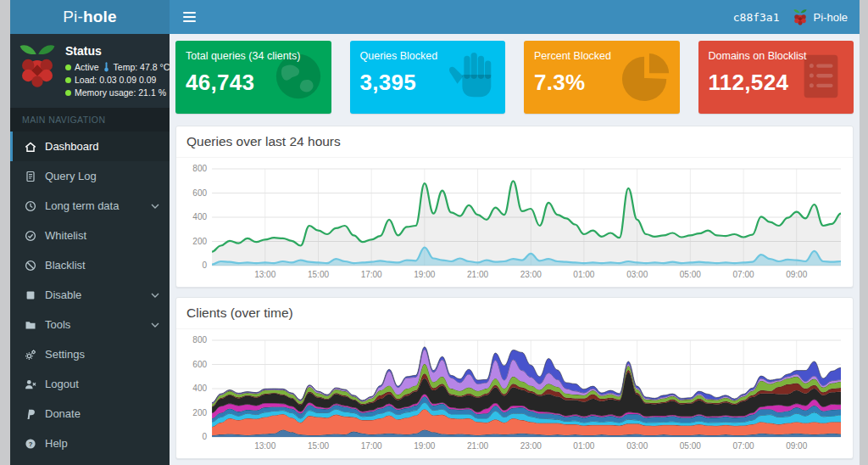 The image size is (868, 465). Describe the element at coordinates (371, 446) in the screenshot. I see `svg-text: 17:00` at that location.